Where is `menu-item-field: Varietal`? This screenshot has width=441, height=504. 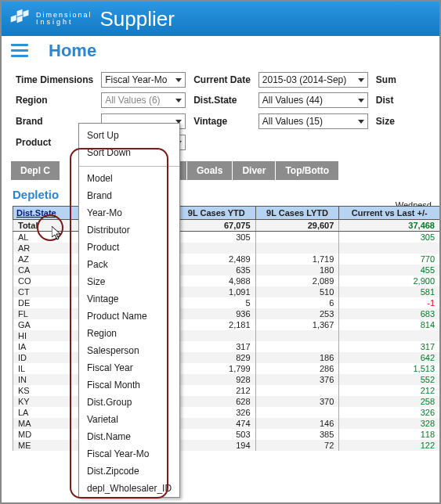
menu-item-field: Varietal is located at coordinates (129, 419).